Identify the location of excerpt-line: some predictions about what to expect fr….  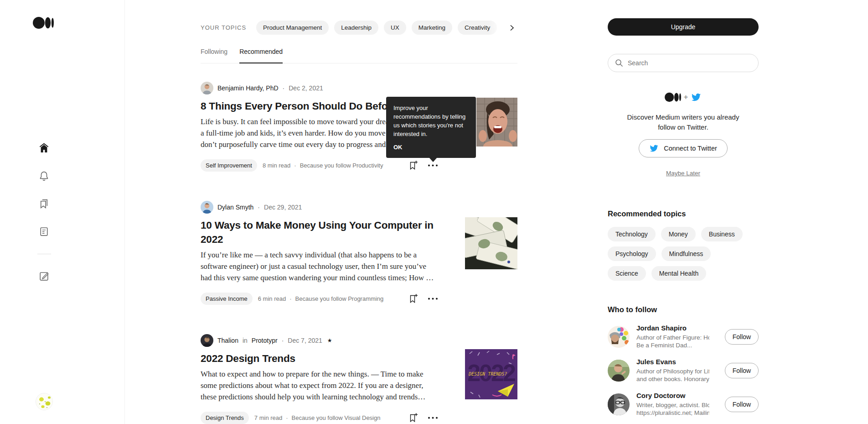
(336, 385).